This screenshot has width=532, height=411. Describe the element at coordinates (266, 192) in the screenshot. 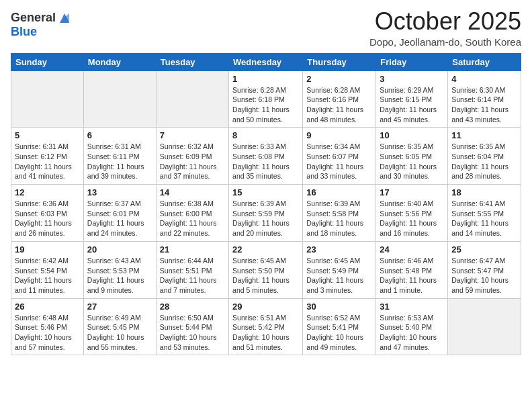

I see `day-number: 15` at that location.